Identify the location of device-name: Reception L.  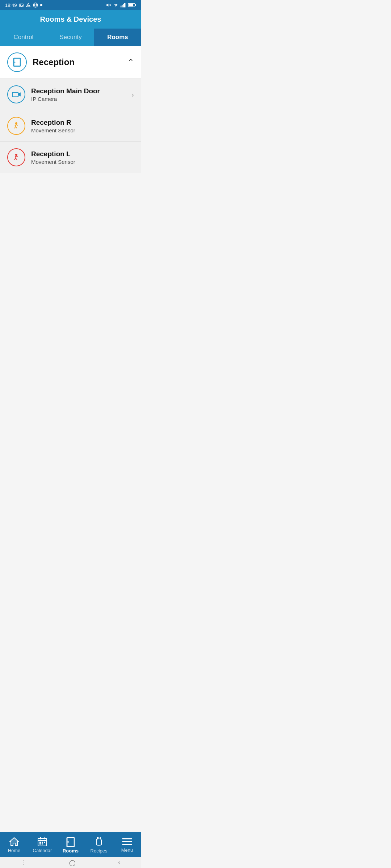
(83, 154).